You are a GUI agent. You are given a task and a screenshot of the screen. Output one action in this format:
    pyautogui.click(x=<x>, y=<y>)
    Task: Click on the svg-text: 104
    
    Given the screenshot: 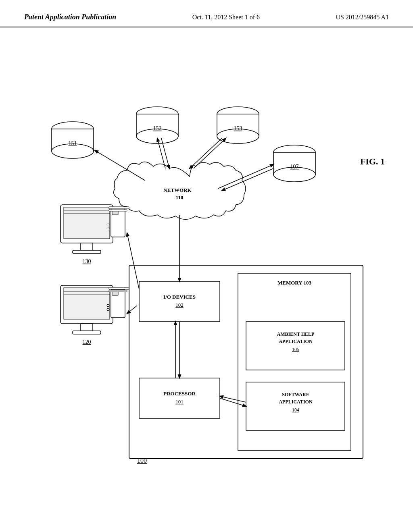 What is the action you would take?
    pyautogui.click(x=296, y=410)
    